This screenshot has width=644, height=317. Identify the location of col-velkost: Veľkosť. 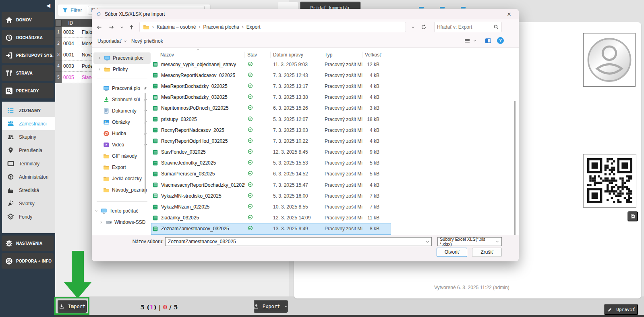
(371, 55).